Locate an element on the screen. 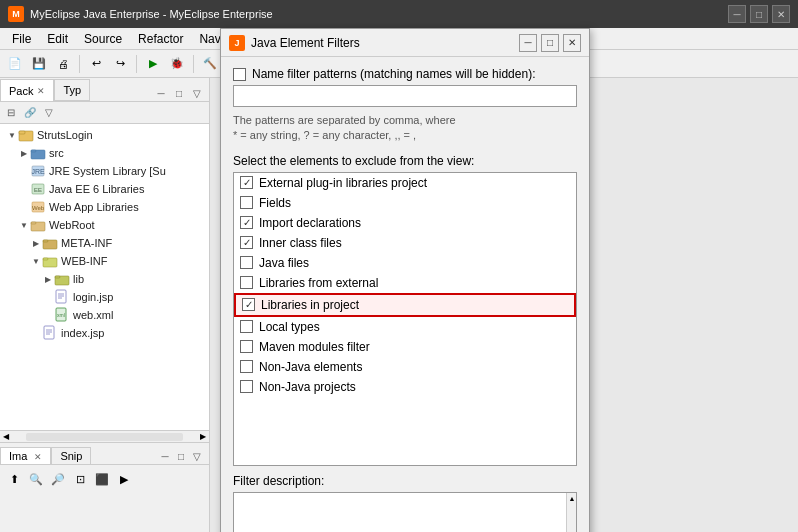 This screenshot has width=798, height=532. tree-item-metainf: ▶ META-INF is located at coordinates (104, 243).